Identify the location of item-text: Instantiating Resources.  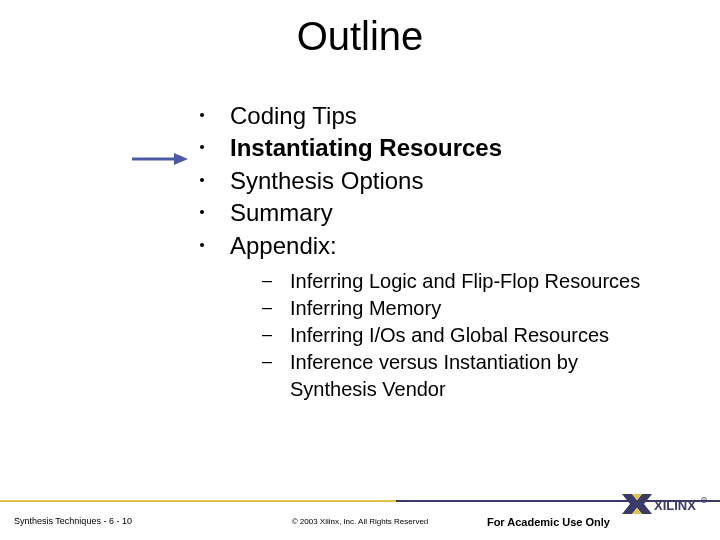
(366, 148).